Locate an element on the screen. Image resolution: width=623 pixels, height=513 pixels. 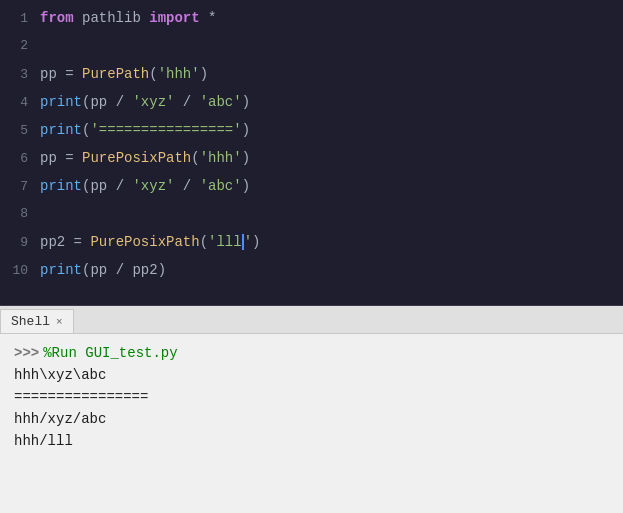
shell-tab-label: Shell is located at coordinates (30, 322).